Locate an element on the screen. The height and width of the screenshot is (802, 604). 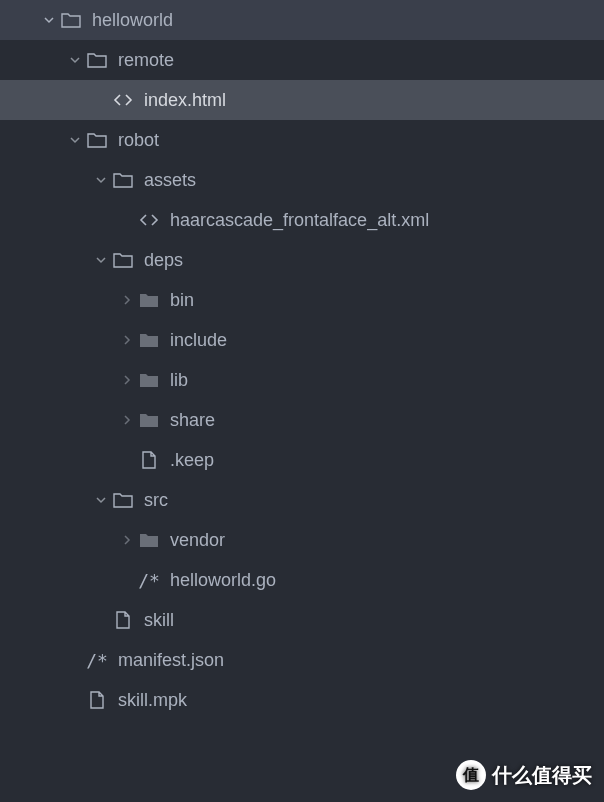
tree-item-assets: assets is located at coordinates (302, 180).